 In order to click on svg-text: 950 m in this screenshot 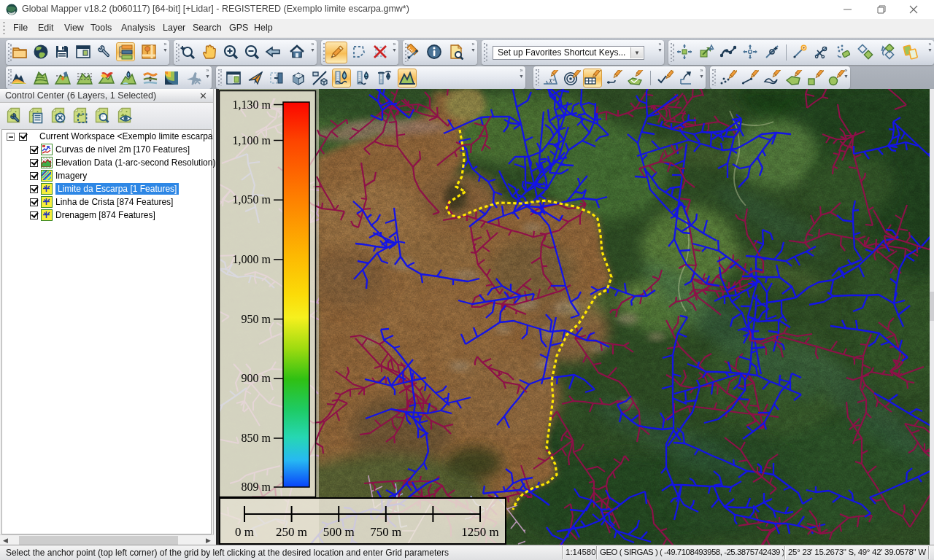, I will do `click(257, 319)`.